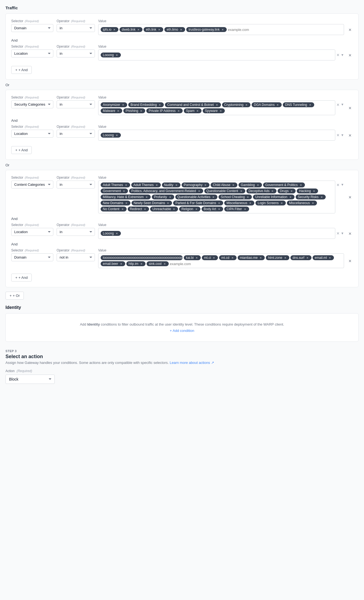 The height and width of the screenshot is (600, 364). Describe the element at coordinates (241, 191) in the screenshot. I see `tag-close-questionable-content: ✕` at that location.